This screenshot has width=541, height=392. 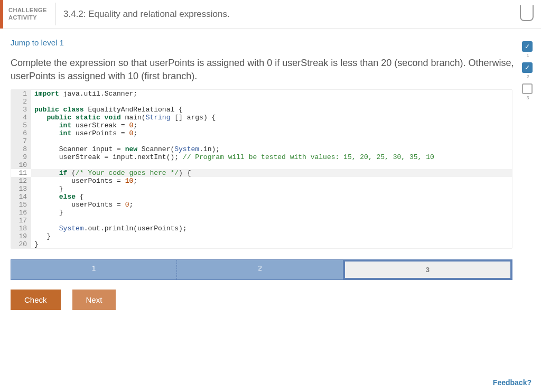 What do you see at coordinates (21, 173) in the screenshot?
I see `line-num-current: 11` at bounding box center [21, 173].